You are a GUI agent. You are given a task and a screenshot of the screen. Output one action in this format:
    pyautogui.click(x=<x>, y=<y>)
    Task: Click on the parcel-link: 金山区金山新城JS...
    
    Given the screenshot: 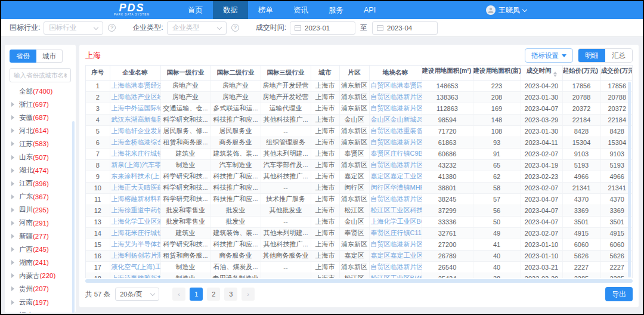 What is the action you would take?
    pyautogui.click(x=397, y=119)
    